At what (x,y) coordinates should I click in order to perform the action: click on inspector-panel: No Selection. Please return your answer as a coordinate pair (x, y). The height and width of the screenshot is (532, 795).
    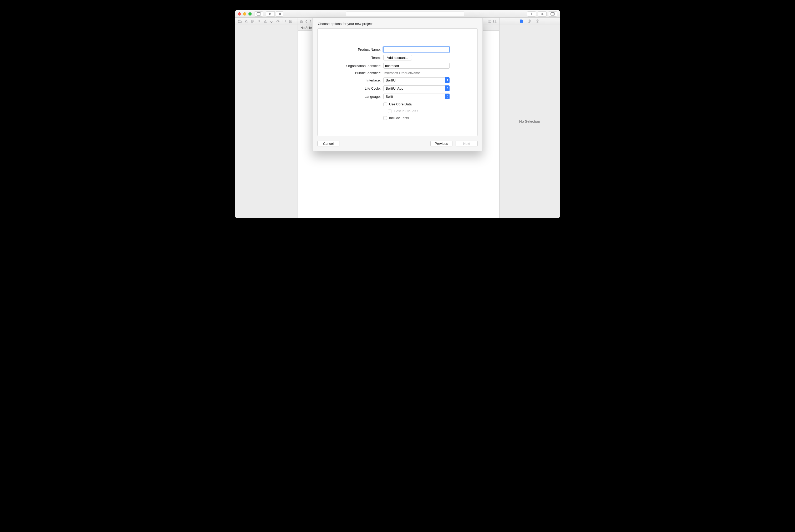
    Looking at the image, I should click on (529, 121).